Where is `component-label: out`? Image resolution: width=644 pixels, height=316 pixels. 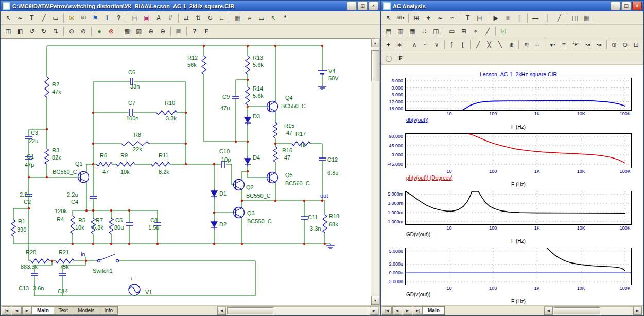 component-label: out is located at coordinates (324, 196).